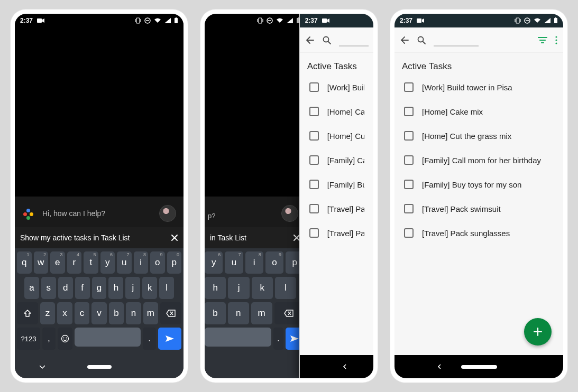 This screenshot has width=578, height=392. Describe the element at coordinates (556, 40) in the screenshot. I see `more-vert-icon` at that location.